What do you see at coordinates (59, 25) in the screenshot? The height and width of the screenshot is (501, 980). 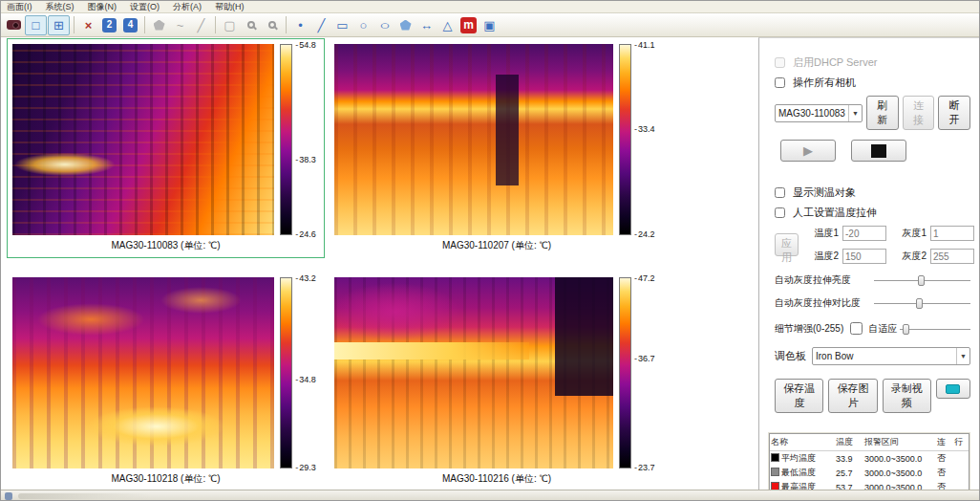 I see `view-quad-icon: ⊞` at bounding box center [59, 25].